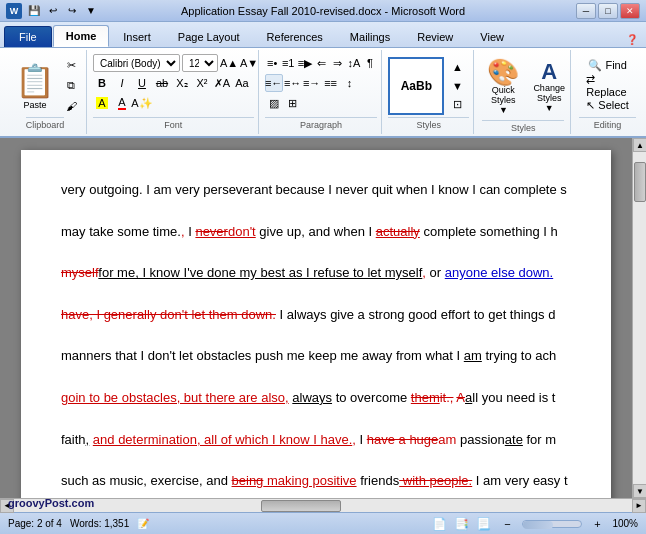 The height and width of the screenshot is (534, 646). Describe the element at coordinates (295, 36) in the screenshot. I see `tab-references: References` at that location.